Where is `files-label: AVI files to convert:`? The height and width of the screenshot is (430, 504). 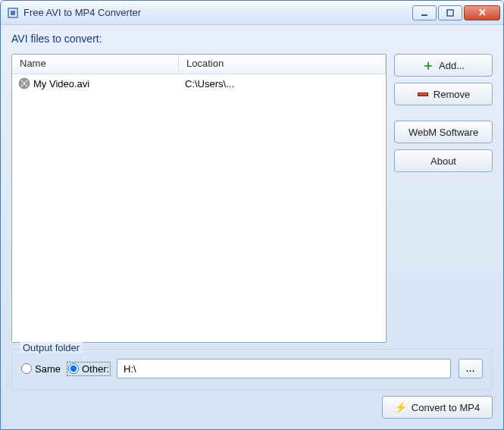 files-label: AVI files to convert: is located at coordinates (252, 39).